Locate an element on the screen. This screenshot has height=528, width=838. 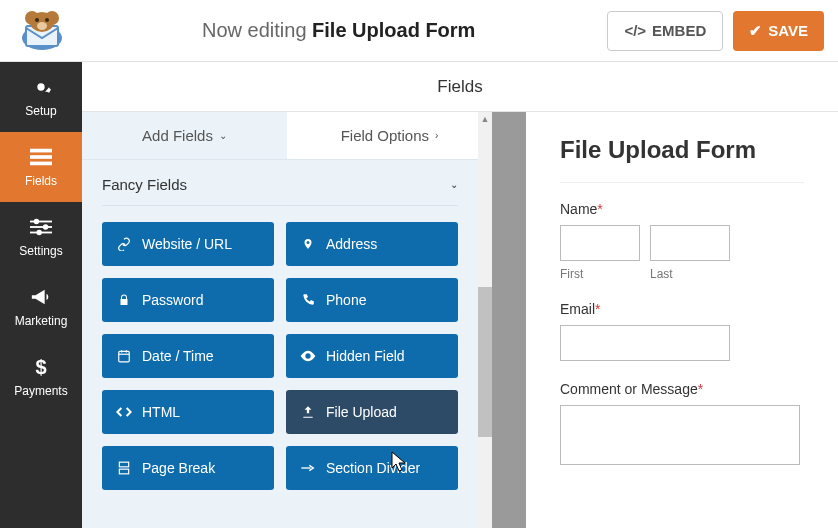
email-label: Email* is located at coordinates (682, 309).